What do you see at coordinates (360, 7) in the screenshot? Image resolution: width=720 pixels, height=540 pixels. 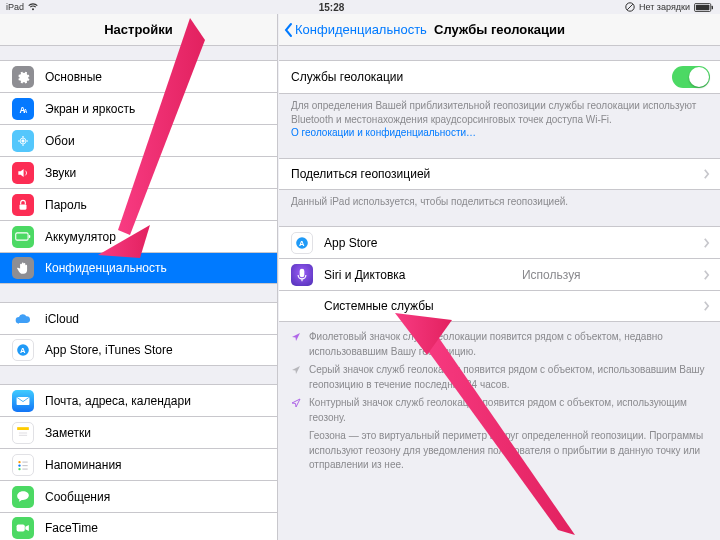 I see `status-bar: iPad 15:28 Нет зарядки` at bounding box center [360, 7].